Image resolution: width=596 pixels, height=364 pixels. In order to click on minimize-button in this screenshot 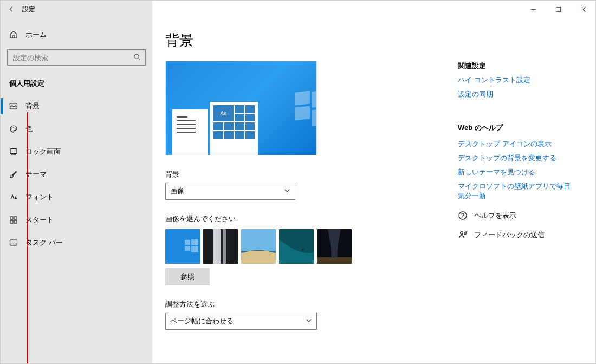, I will do `click(533, 9)`.